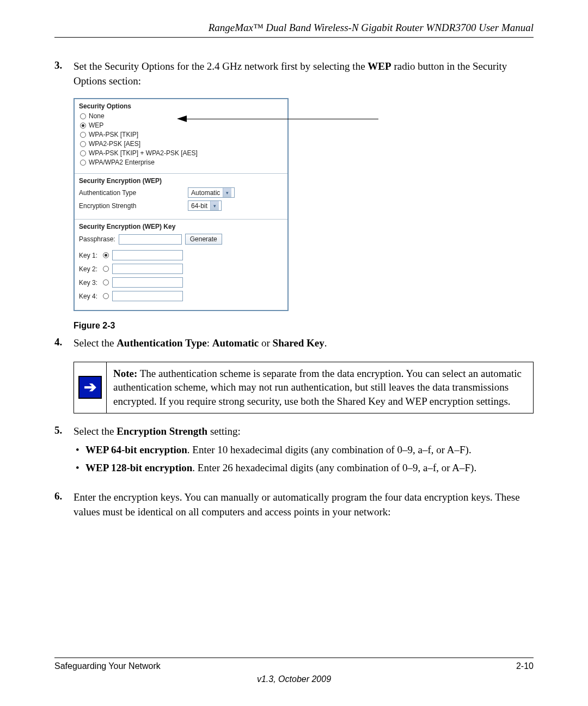  I want to click on text: setting:, so click(224, 431).